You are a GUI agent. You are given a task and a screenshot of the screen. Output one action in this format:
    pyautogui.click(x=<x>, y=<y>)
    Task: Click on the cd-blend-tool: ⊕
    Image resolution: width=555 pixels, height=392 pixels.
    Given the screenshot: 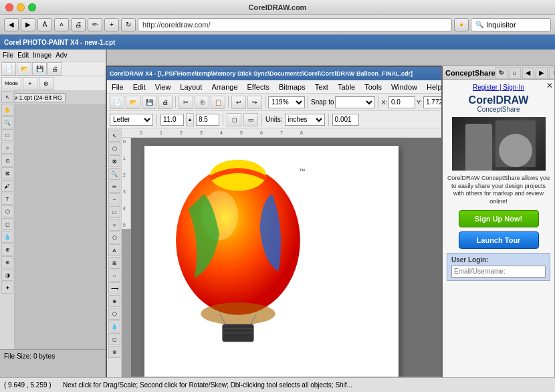 What is the action you would take?
    pyautogui.click(x=114, y=301)
    